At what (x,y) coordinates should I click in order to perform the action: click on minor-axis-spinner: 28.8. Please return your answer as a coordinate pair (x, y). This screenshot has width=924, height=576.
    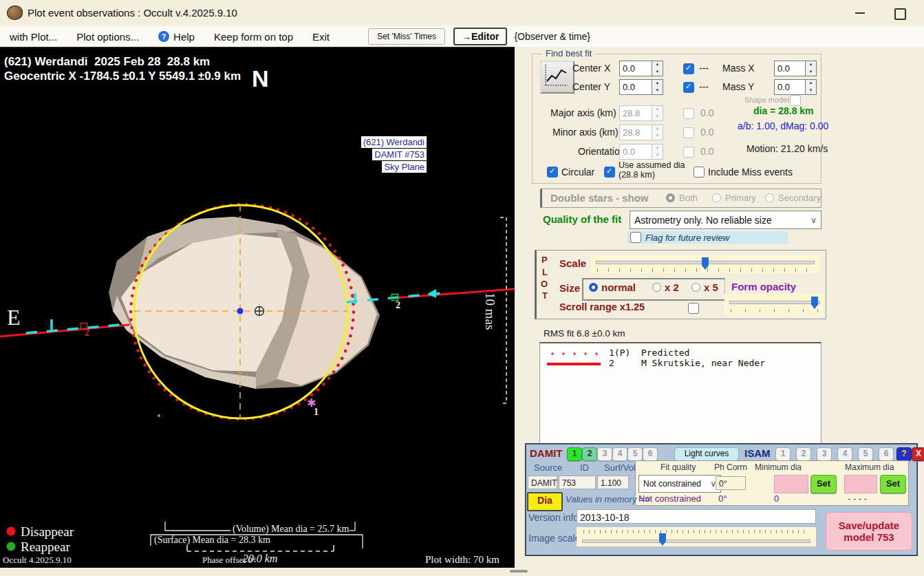
    Looking at the image, I should click on (641, 132).